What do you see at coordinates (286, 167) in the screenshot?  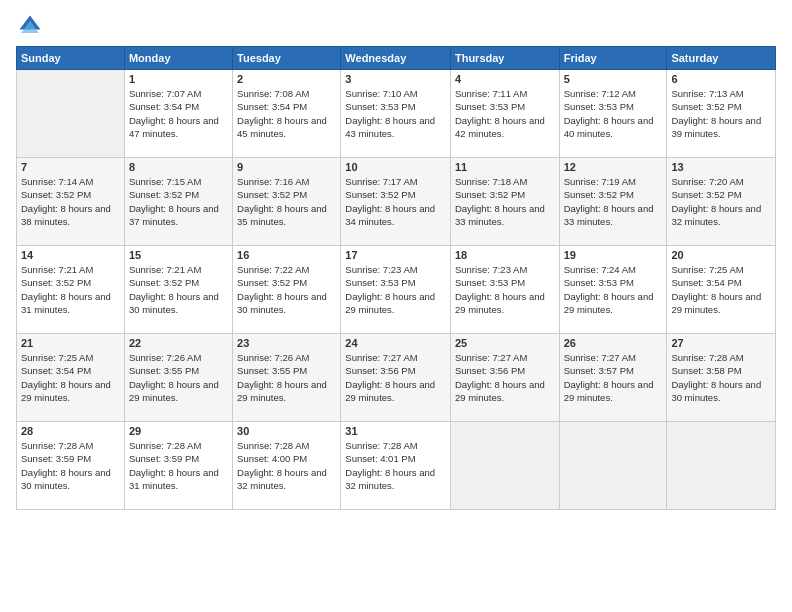 I see `day-number: 9` at bounding box center [286, 167].